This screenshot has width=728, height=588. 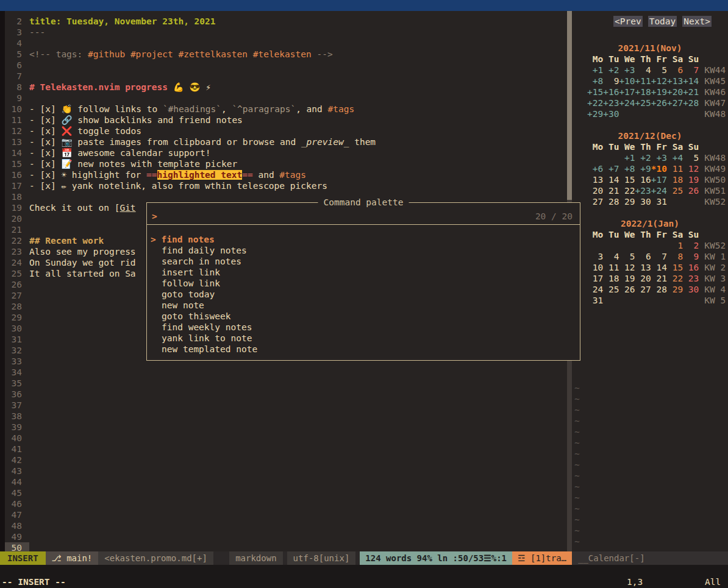 I want to click on calendar-day: *10, so click(x=659, y=169).